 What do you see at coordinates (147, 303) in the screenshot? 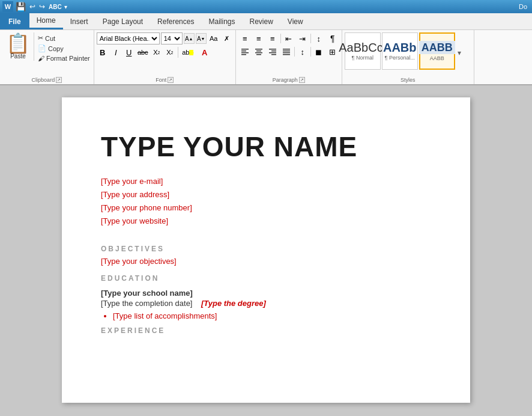
I see `education-date: [Type the completion date]` at bounding box center [147, 303].